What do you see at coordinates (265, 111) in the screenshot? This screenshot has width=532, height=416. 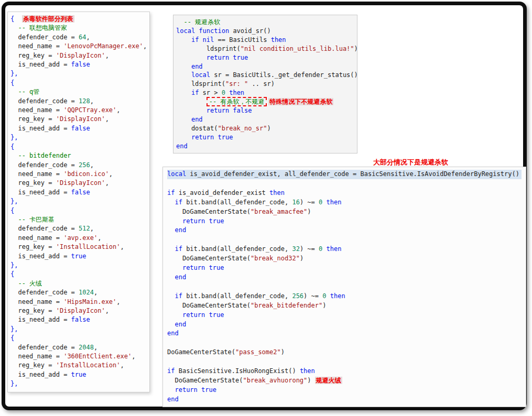 I see `code-line: return false` at bounding box center [265, 111].